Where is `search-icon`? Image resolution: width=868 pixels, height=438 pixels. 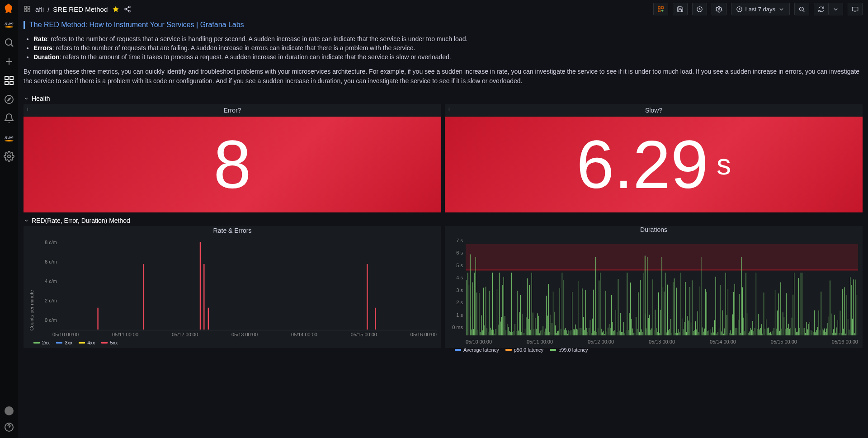 search-icon is located at coordinates (9, 42).